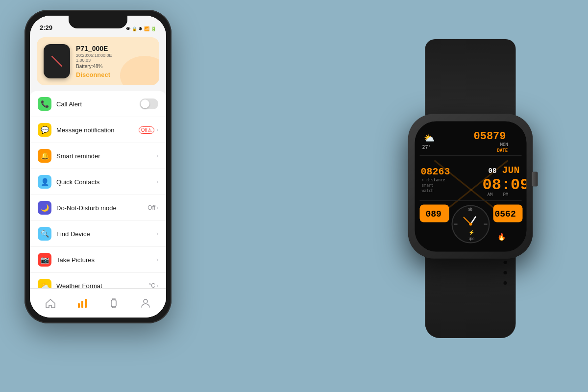  Describe the element at coordinates (504, 144) in the screenshot. I see `svg-text: MON` at that location.